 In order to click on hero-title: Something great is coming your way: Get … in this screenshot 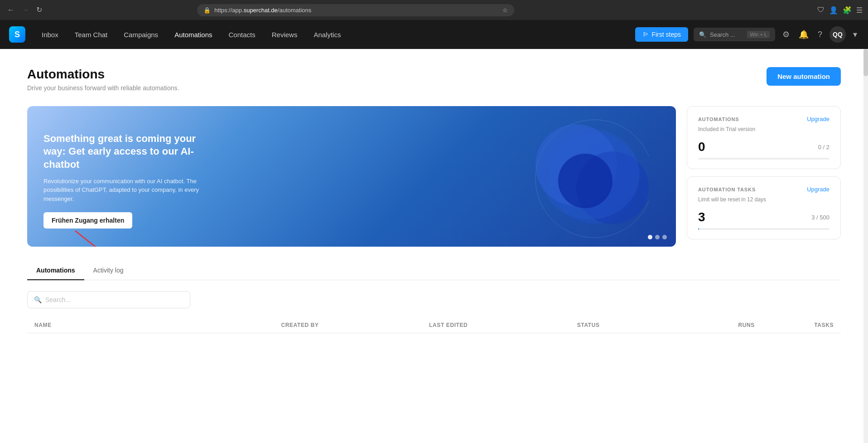, I will do `click(130, 152)`.